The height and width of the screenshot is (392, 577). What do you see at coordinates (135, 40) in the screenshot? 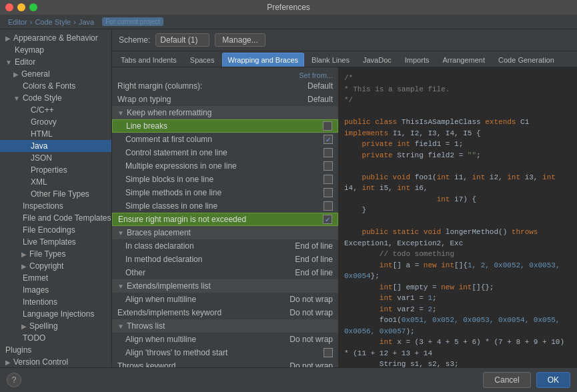
I see `scheme-label: Scheme:` at bounding box center [135, 40].